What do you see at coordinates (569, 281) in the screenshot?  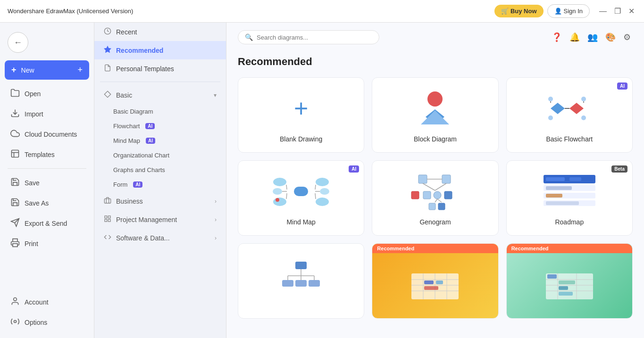 I see `card-rec2: Recommended` at bounding box center [569, 281].